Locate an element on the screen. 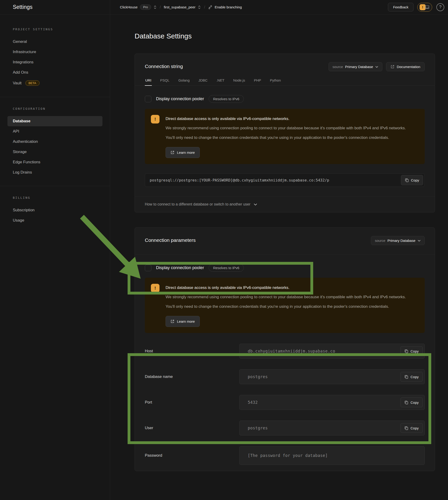 Image resolution: width=448 pixels, height=500 pixels. connection-parameters-title: Connection parameters is located at coordinates (170, 239).